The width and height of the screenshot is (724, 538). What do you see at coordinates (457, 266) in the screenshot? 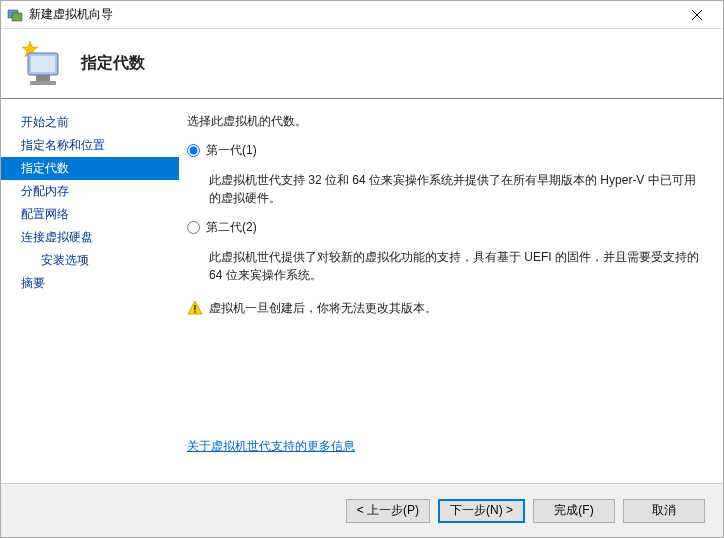
I see `desc-gen2: 此虚拟机世代提供了对较新的虚拟化功能的支持，具有基于 UEFI 的固件，并且需要…` at bounding box center [457, 266].